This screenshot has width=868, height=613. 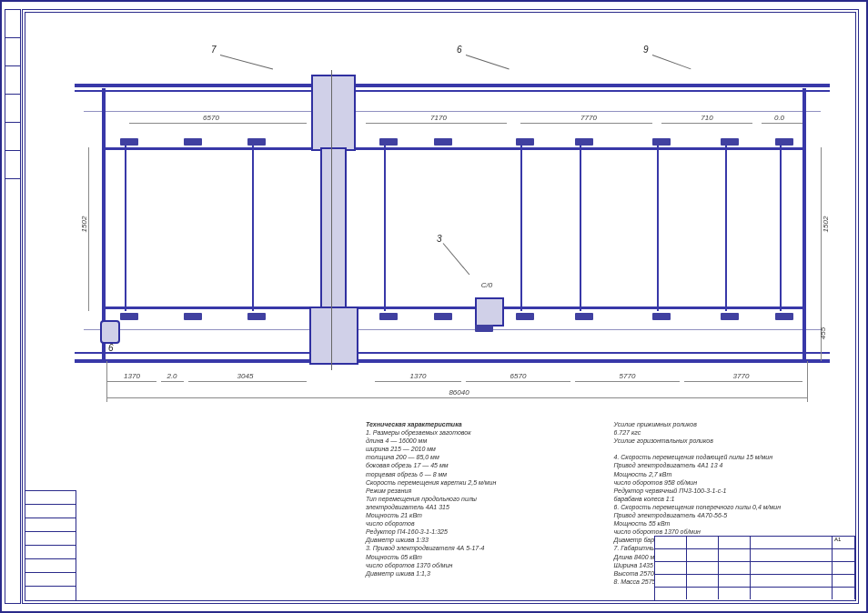 What do you see at coordinates (452, 149) in the screenshot?
I see `inner-beam-top` at bounding box center [452, 149].